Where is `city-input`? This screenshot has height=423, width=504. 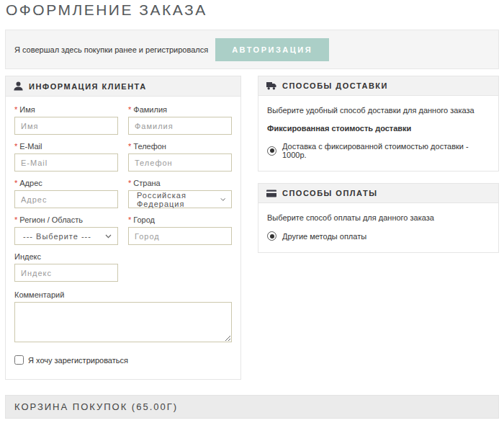
city-input is located at coordinates (180, 236).